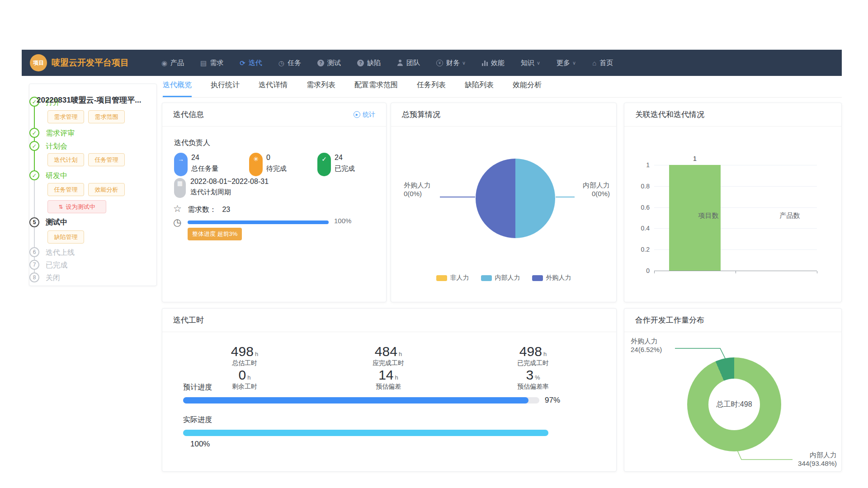 The width and height of the screenshot is (868, 488). What do you see at coordinates (734, 404) in the screenshot?
I see `distribution-donut-chart: 总工时:498` at bounding box center [734, 404].